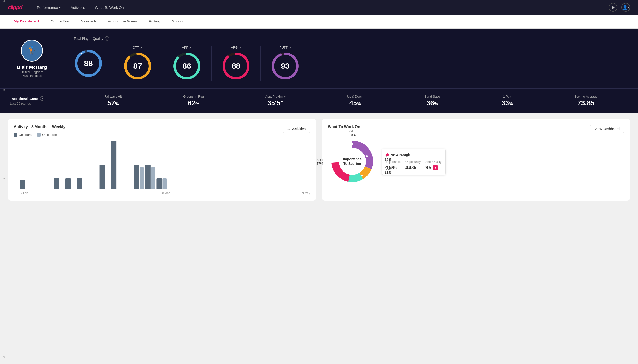 This screenshot has height=364, width=638. Describe the element at coordinates (37, 101) in the screenshot. I see `trad-label-section: Traditional Stats ? Last 20 rounds` at that location.